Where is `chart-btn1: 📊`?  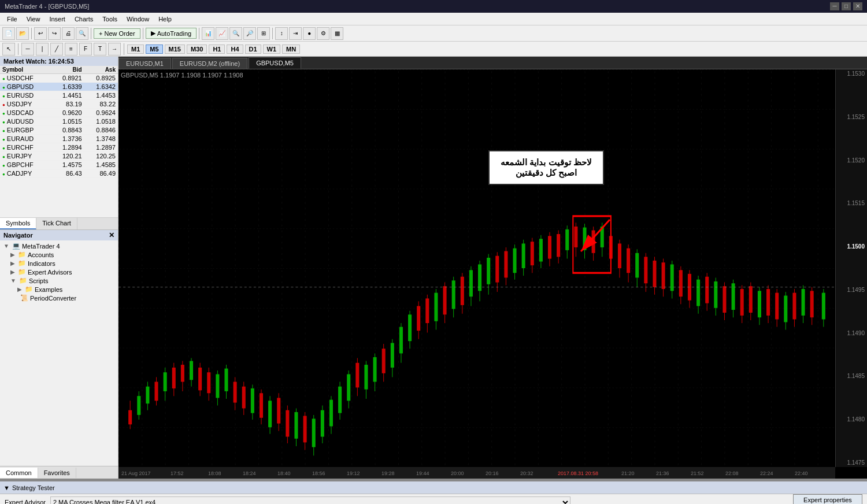
chart-btn1: 📊 is located at coordinates (208, 34).